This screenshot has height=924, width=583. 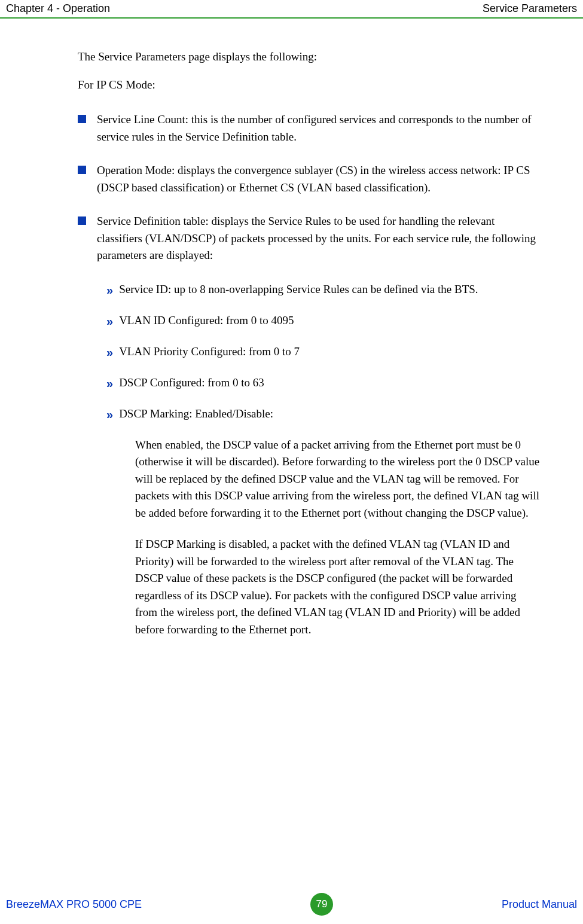 What do you see at coordinates (324, 290) in the screenshot?
I see `sub-bullet-item: » Service ID: up to 8 non-overlapping Se…` at bounding box center [324, 290].